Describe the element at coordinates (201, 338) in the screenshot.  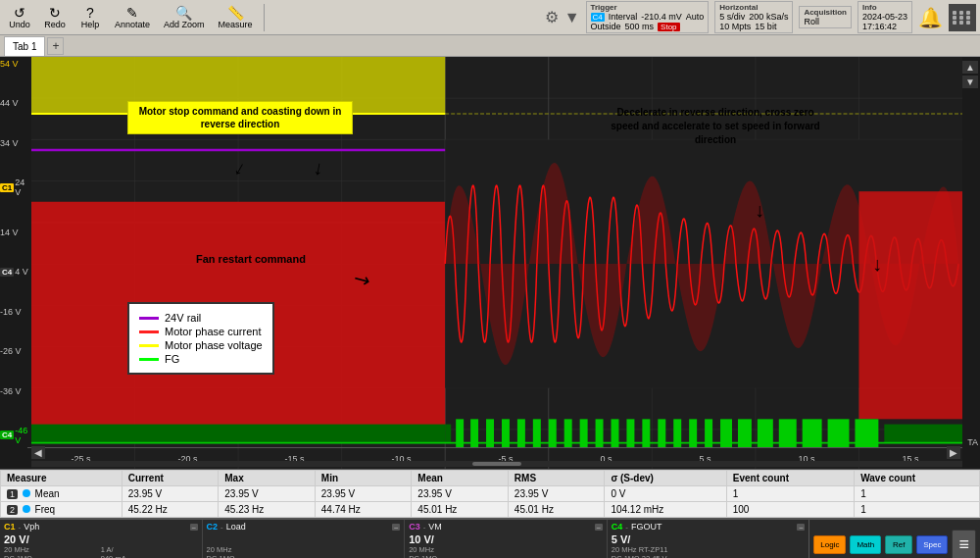
I see `legend-box: 24V rail Motor phase current Motor phase…` at that location.